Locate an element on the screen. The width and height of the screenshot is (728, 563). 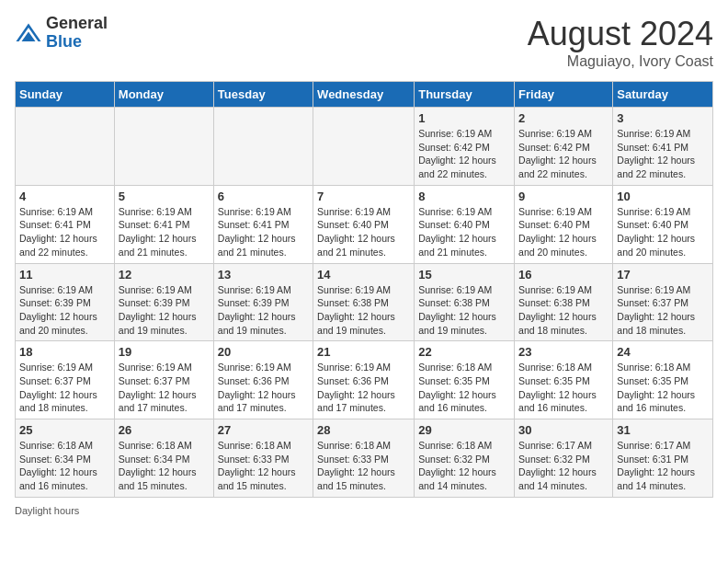
cell-date: 20 is located at coordinates (263, 351).